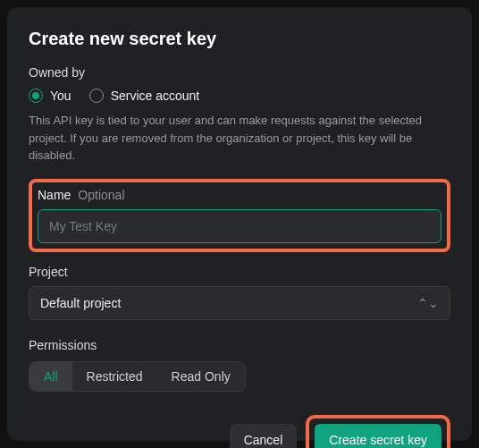  Describe the element at coordinates (240, 96) in the screenshot. I see `owned-by-radio-group: You Service account` at that location.